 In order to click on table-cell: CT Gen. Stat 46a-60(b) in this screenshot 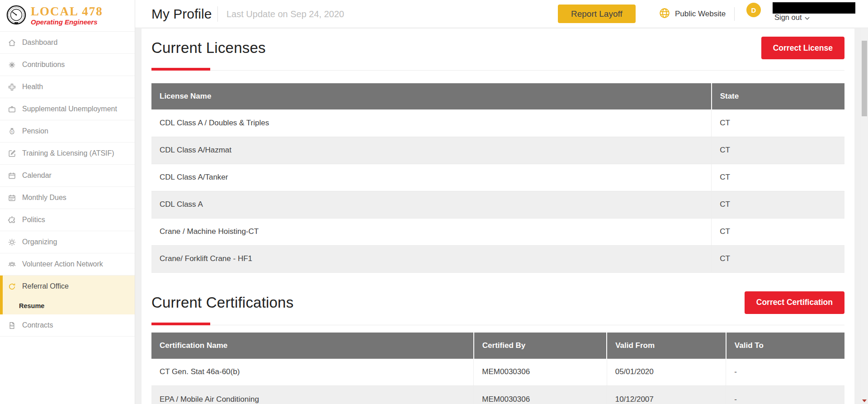, I will do `click(313, 372)`.